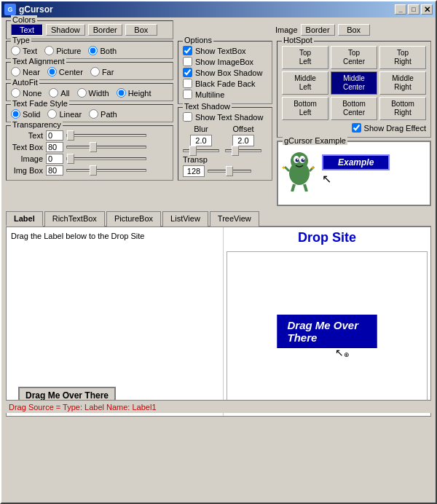  Describe the element at coordinates (106, 159) in the screenshot. I see `transp-image-slider` at that location.